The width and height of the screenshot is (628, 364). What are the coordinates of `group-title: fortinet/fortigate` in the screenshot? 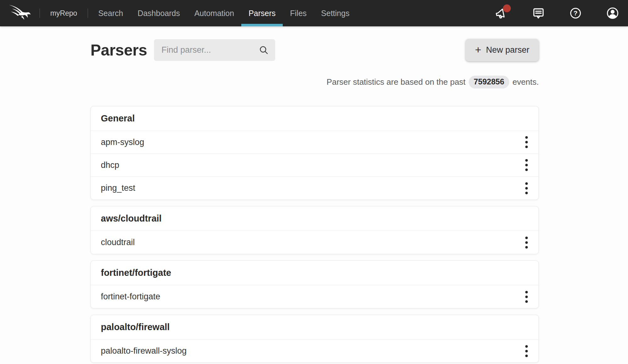 It's located at (315, 273).